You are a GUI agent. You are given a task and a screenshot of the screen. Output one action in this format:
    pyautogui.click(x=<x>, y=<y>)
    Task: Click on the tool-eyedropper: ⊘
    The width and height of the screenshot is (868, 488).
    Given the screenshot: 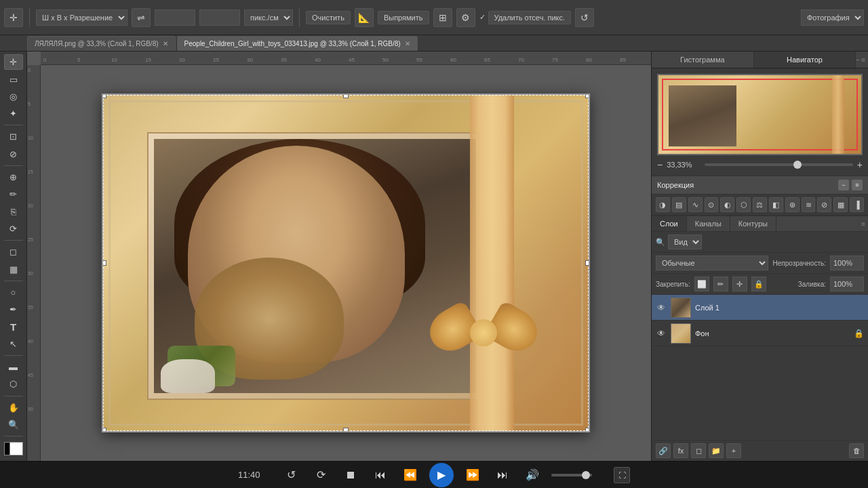 What is the action you would take?
    pyautogui.click(x=14, y=155)
    